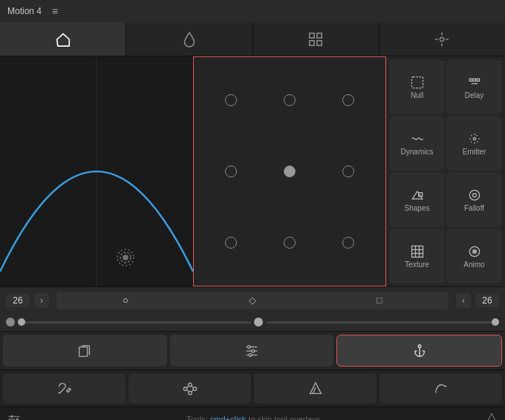  I want to click on second-toolbar, so click(252, 388).